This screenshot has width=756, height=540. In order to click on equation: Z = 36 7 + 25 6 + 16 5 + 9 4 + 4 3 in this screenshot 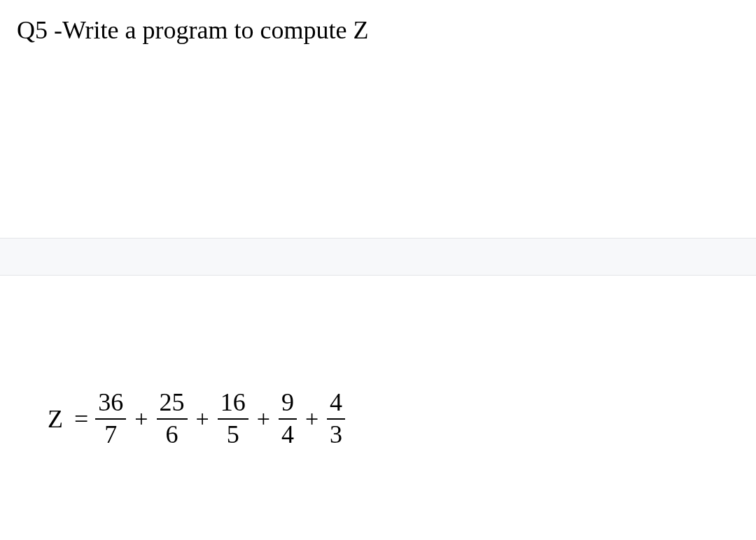, I will do `click(197, 418)`.